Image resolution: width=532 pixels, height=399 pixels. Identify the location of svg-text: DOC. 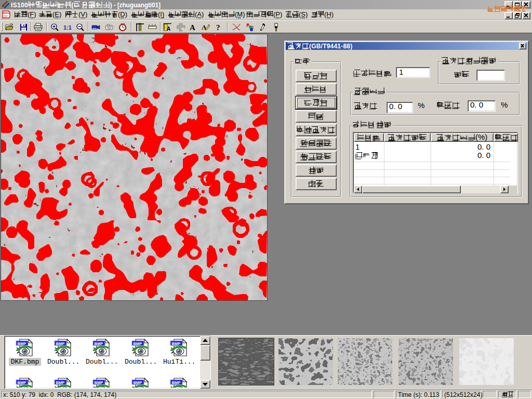
(7, 13).